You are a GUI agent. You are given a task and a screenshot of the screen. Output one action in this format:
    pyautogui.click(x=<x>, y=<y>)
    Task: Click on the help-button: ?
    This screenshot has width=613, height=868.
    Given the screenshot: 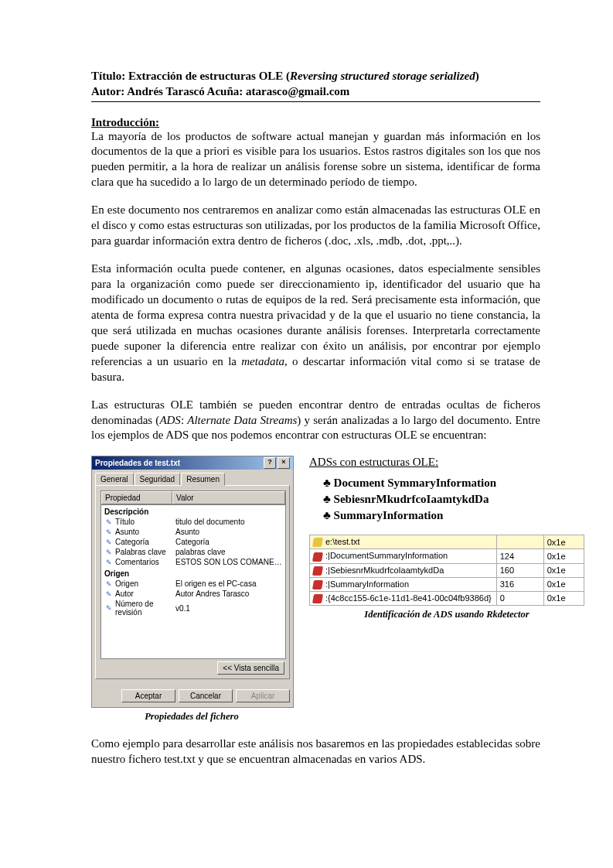 What is the action you would take?
    pyautogui.click(x=270, y=463)
    